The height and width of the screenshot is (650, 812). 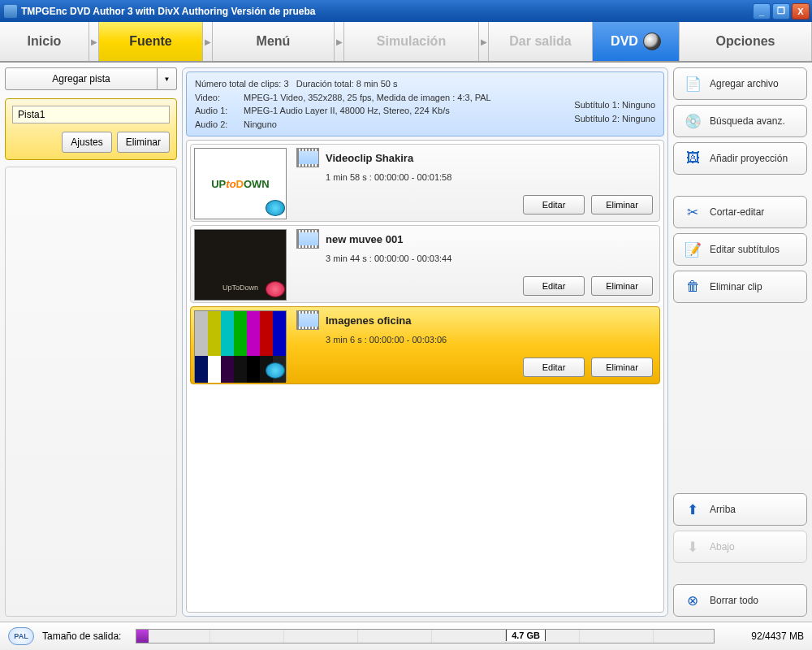 What do you see at coordinates (364, 239) in the screenshot?
I see `clip-title: new muvee 001` at bounding box center [364, 239].